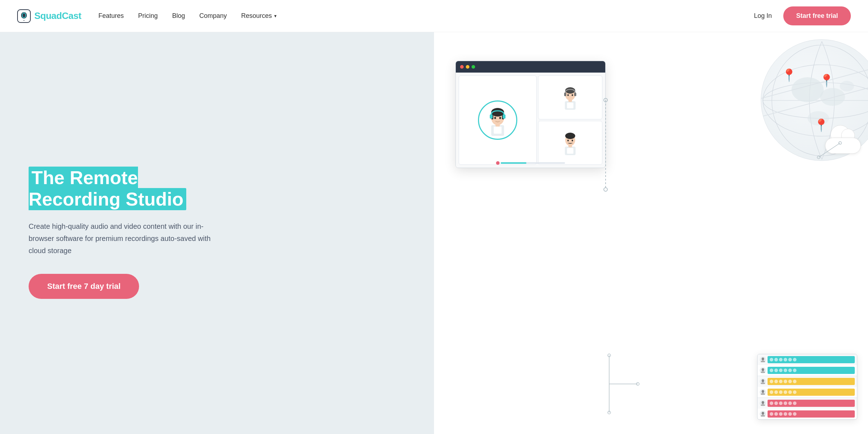  Describe the element at coordinates (570, 143) in the screenshot. I see `avatar-male-bottom-svg` at that location.